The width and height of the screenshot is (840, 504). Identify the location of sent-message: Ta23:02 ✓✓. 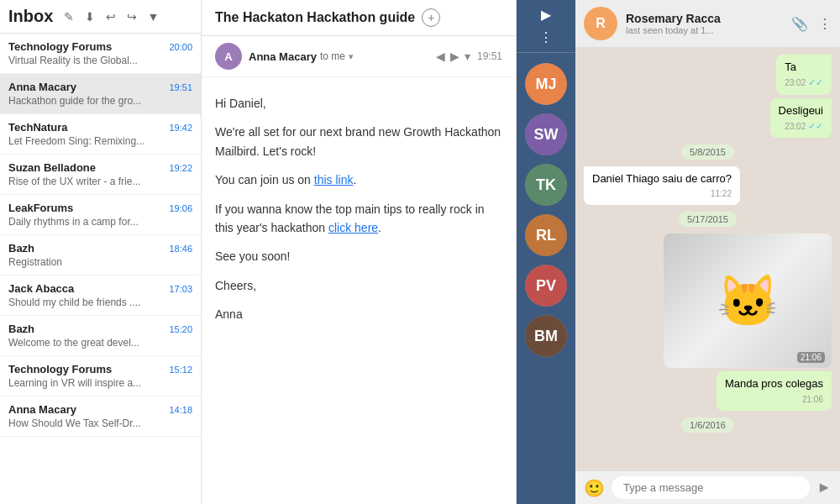
(804, 75).